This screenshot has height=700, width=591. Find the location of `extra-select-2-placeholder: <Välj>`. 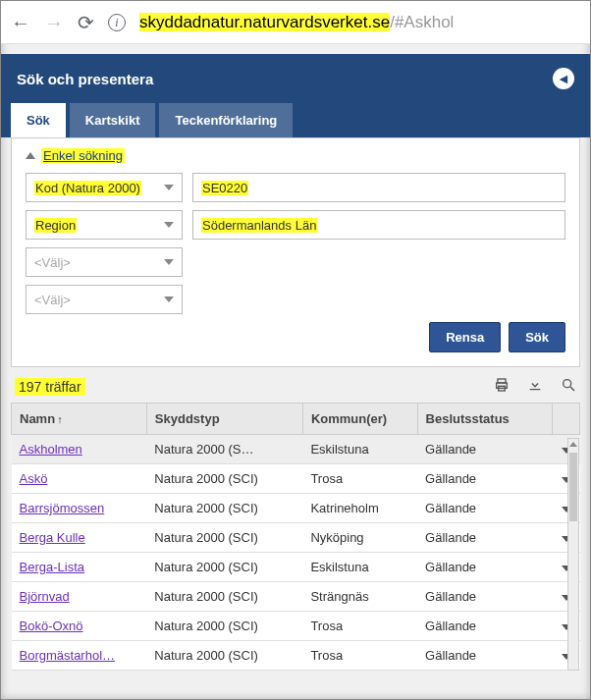

extra-select-2-placeholder: <Välj> is located at coordinates (53, 300).